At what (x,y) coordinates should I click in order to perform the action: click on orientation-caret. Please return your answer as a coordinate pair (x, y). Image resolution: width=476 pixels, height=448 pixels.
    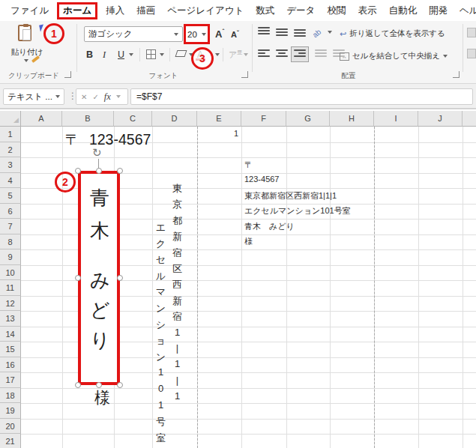
    Looking at the image, I should click on (330, 32).